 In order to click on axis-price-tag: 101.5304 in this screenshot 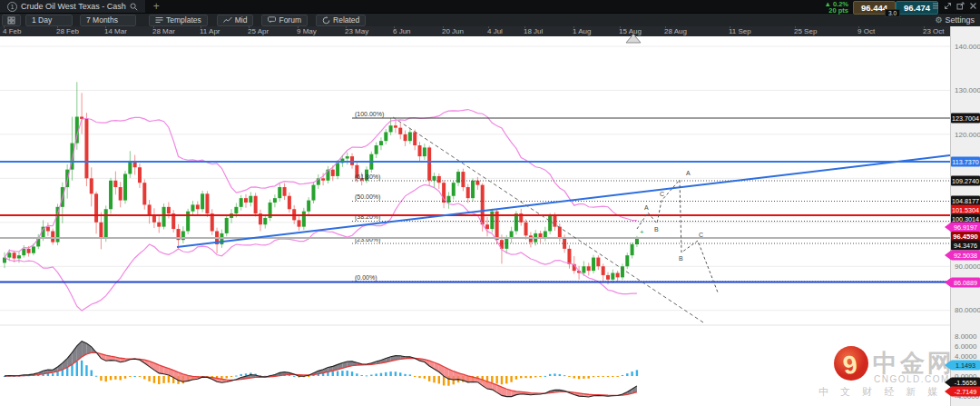, I will do `click(965, 211)`.